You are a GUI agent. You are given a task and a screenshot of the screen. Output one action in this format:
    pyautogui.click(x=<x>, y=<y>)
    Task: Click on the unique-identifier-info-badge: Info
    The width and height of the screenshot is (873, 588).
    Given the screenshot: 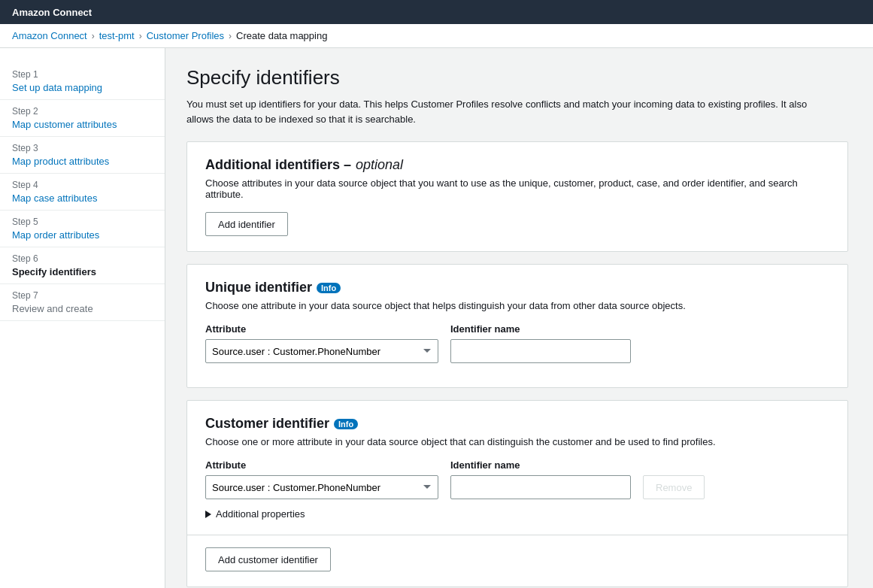 What is the action you would take?
    pyautogui.click(x=329, y=288)
    